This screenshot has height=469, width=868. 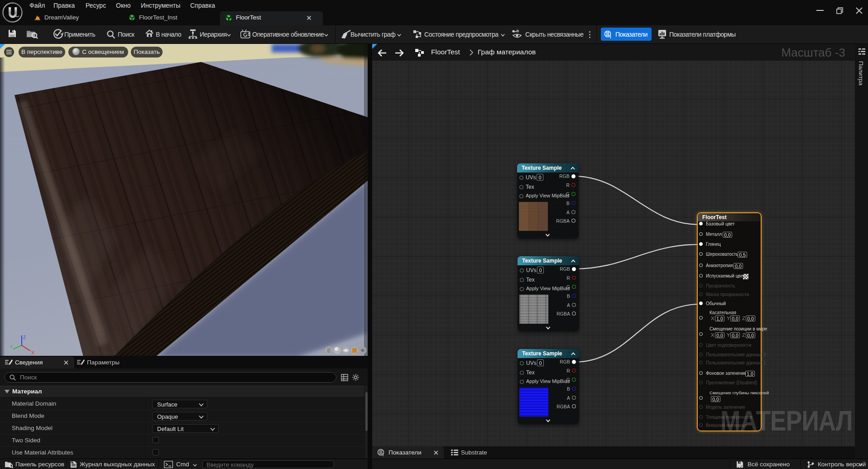 I want to click on svg-text: X, so click(x=33, y=353).